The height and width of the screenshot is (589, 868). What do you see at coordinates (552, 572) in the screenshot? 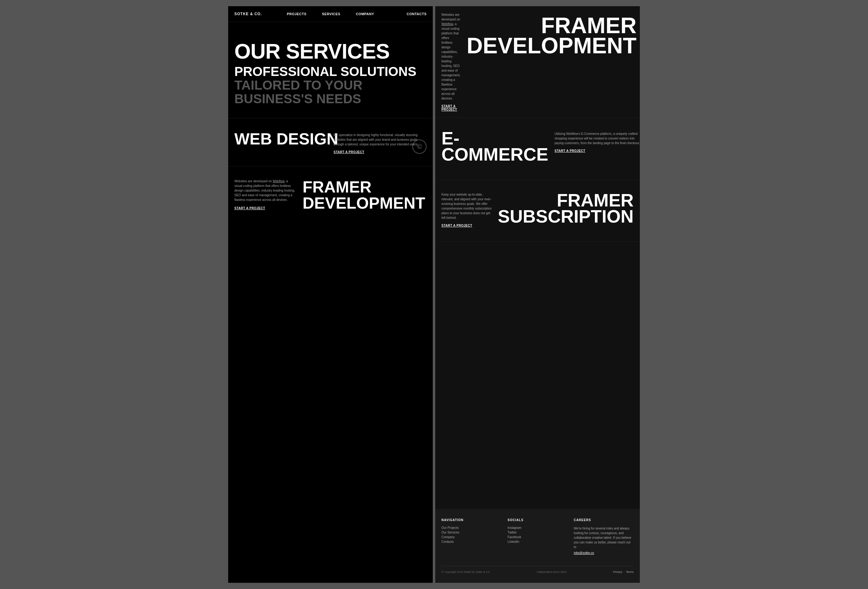
I see `footer-independent: Independent since 2022` at bounding box center [552, 572].